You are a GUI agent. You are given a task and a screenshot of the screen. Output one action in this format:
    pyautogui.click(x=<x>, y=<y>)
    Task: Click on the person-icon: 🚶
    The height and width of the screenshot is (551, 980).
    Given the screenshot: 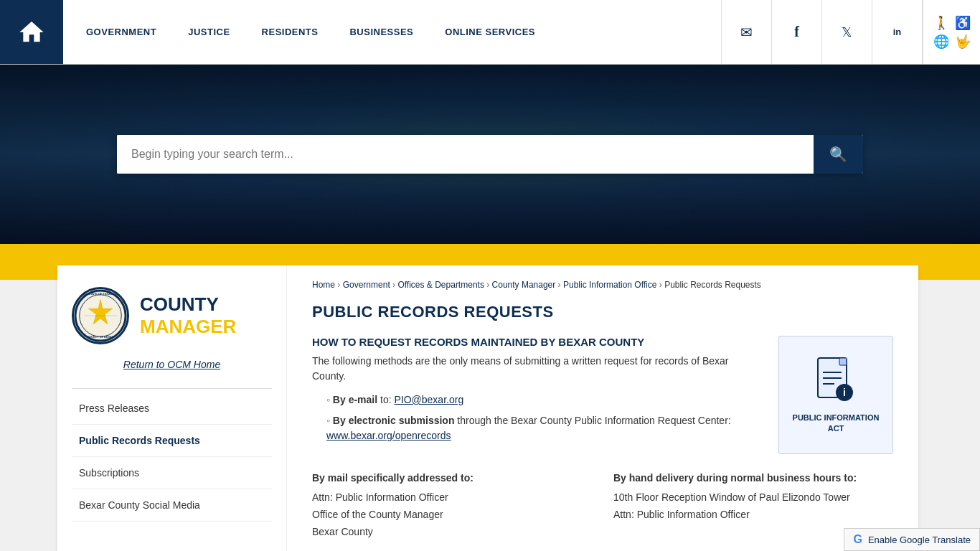 What is the action you would take?
    pyautogui.click(x=941, y=23)
    